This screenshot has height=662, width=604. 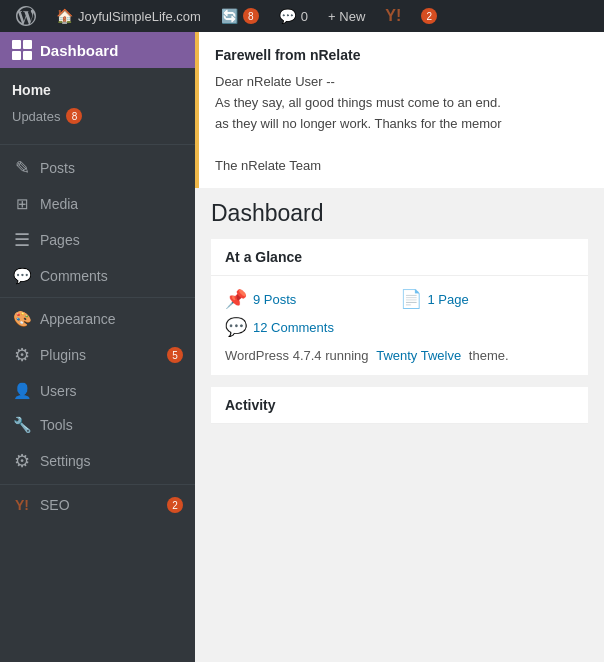 I want to click on seo-badge: 2, so click(x=175, y=505).